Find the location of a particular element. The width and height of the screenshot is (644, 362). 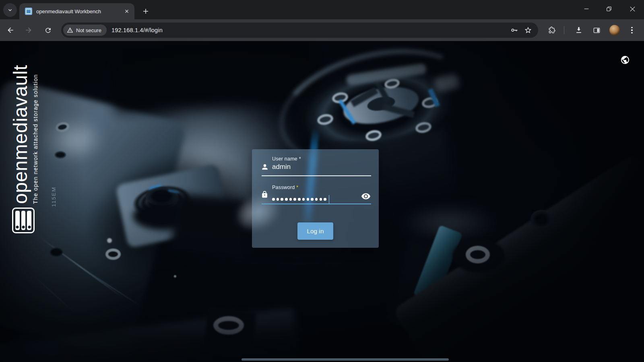

window-restore-button is located at coordinates (609, 9).